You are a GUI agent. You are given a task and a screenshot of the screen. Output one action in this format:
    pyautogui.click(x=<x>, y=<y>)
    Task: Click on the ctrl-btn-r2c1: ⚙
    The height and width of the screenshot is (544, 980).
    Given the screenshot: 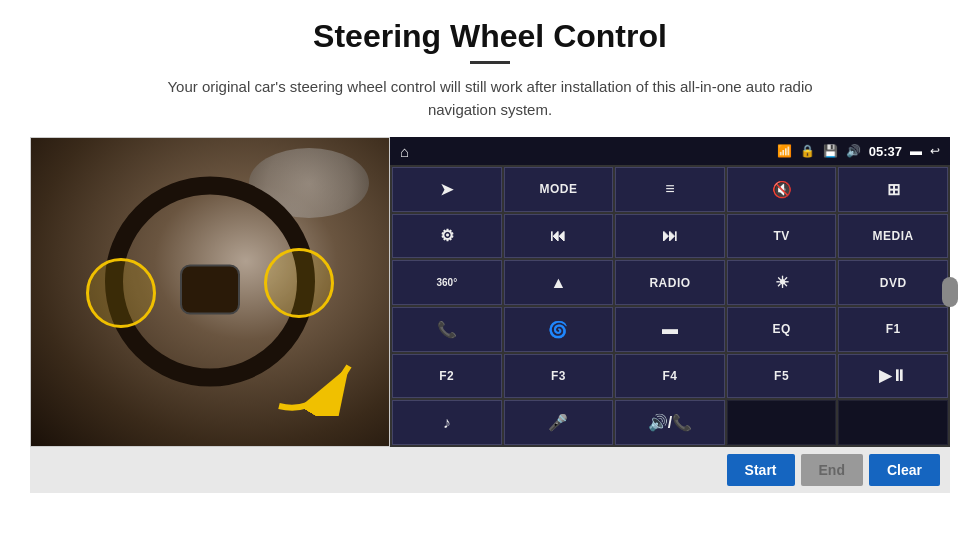 What is the action you would take?
    pyautogui.click(x=447, y=236)
    